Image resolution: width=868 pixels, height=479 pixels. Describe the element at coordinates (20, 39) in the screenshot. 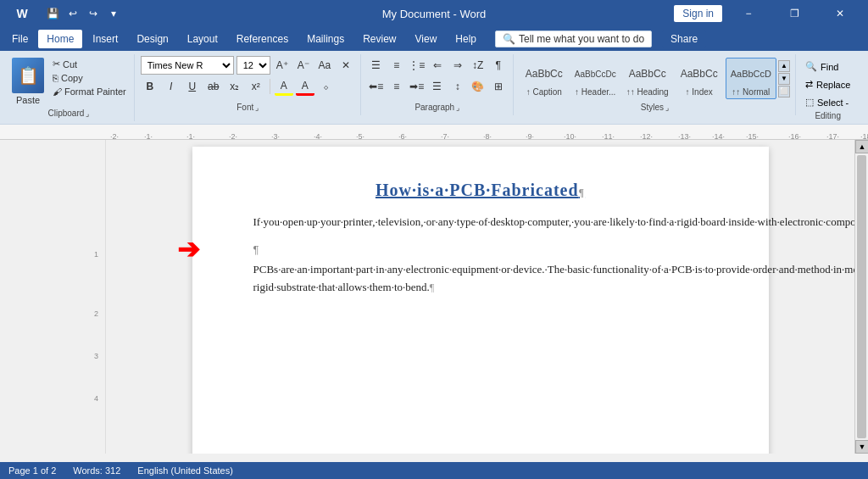

I see `menu-item-file: File` at that location.